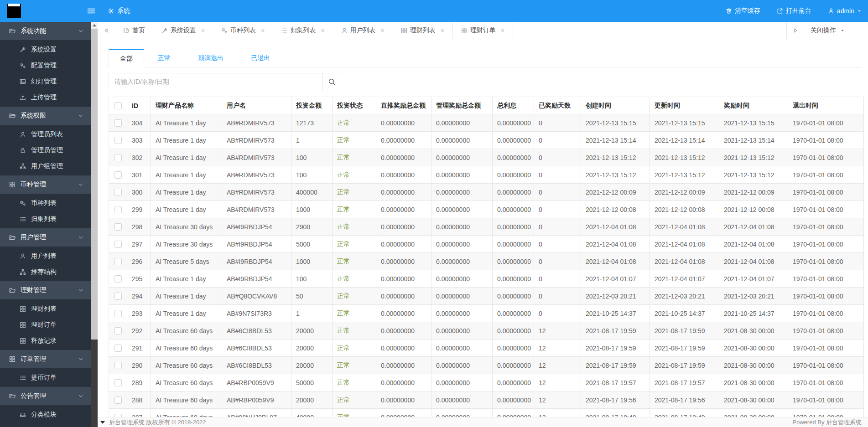  Describe the element at coordinates (46, 81) in the screenshot. I see `sidebar-item: 幻灯管理` at that location.